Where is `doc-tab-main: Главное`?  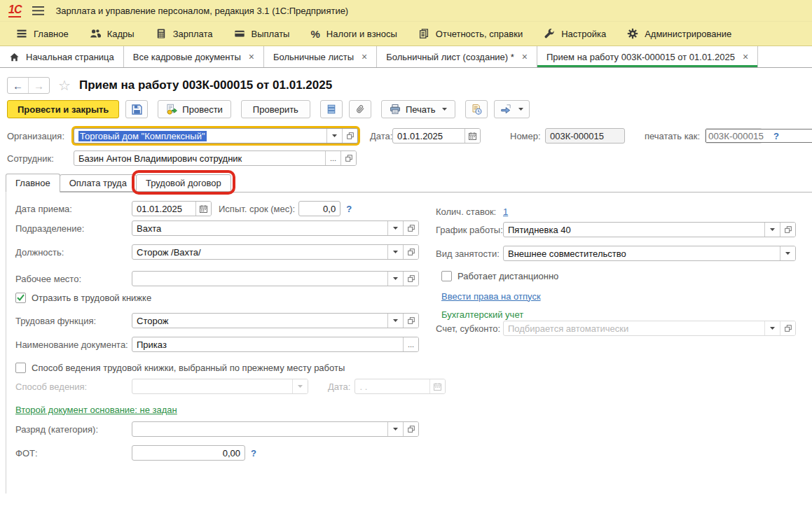 doc-tab-main: Главное is located at coordinates (33, 183).